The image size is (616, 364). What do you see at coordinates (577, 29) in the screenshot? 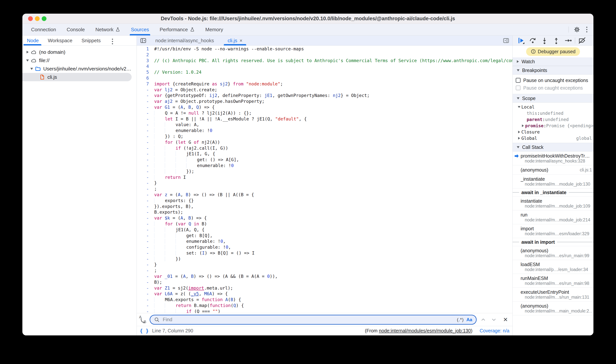
I see `settings-gear-icon` at bounding box center [577, 29].